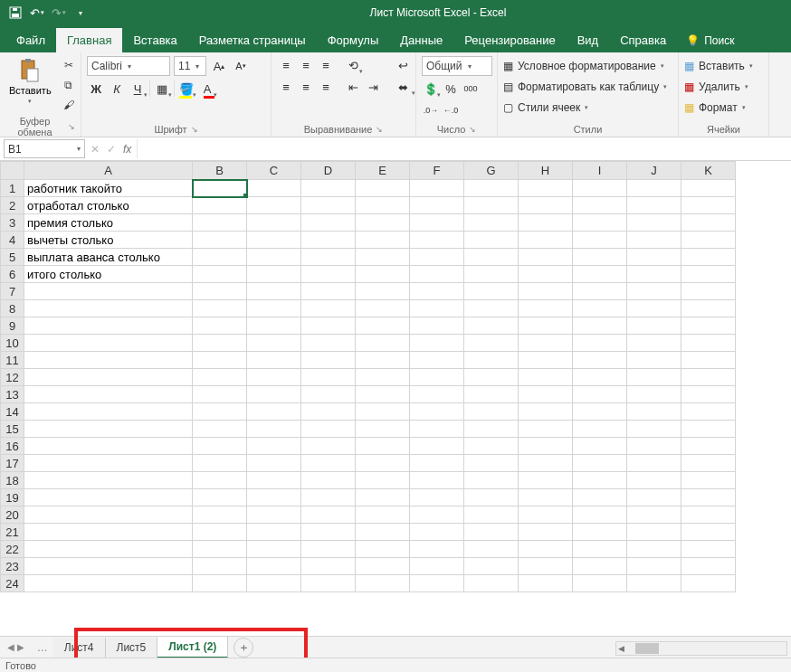 Image resolution: width=791 pixels, height=672 pixels. I want to click on column-header: B, so click(220, 171).